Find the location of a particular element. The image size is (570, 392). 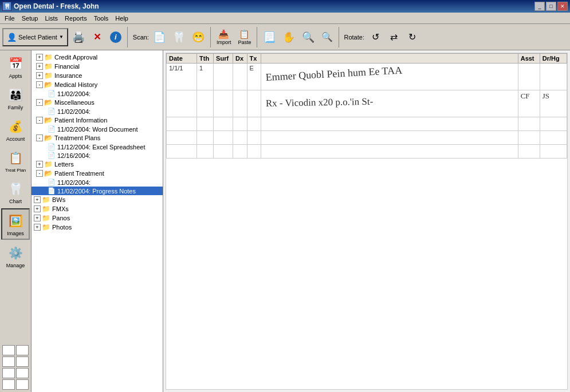

tree-item-photos: + 📁 Photos is located at coordinates (97, 227).